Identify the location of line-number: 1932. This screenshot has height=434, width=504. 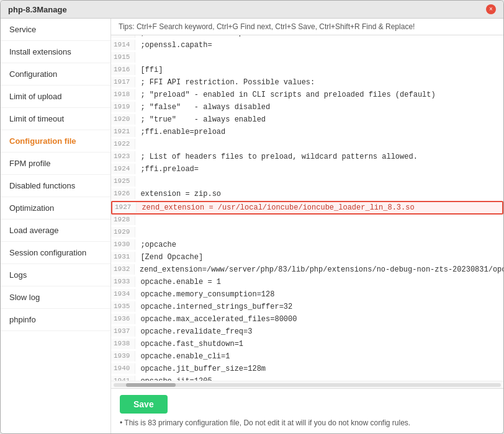
(123, 269).